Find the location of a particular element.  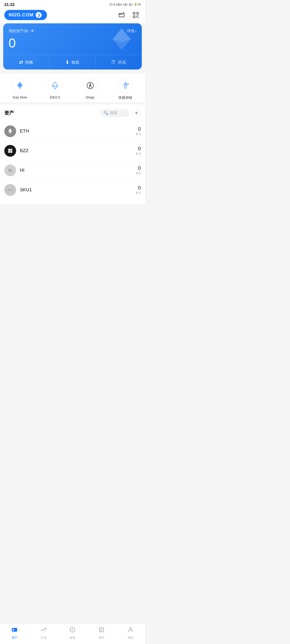

brand-name: 902D.COM is located at coordinates (21, 15).